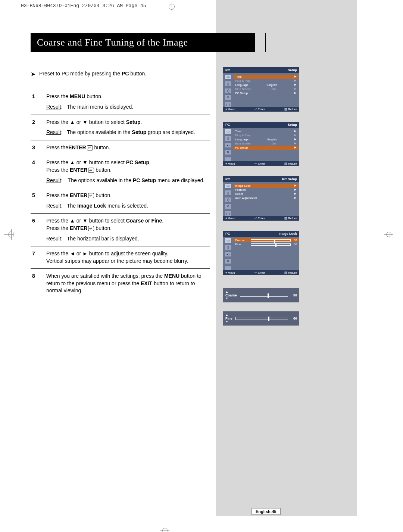  Describe the element at coordinates (264, 295) in the screenshot. I see `coarse-slider-bar` at that location.